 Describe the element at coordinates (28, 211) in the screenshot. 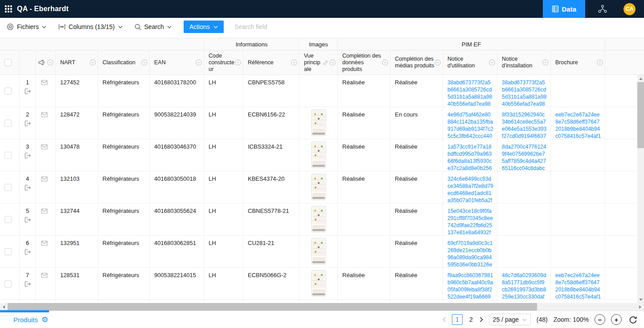

I see `row-number: 5` at that location.